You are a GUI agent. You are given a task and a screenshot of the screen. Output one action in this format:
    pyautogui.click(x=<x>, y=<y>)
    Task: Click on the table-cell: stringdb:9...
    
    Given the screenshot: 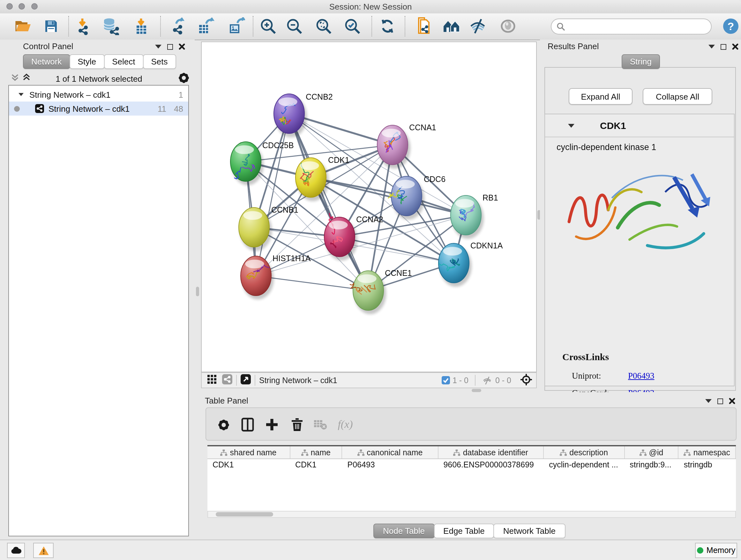 What is the action you would take?
    pyautogui.click(x=651, y=465)
    